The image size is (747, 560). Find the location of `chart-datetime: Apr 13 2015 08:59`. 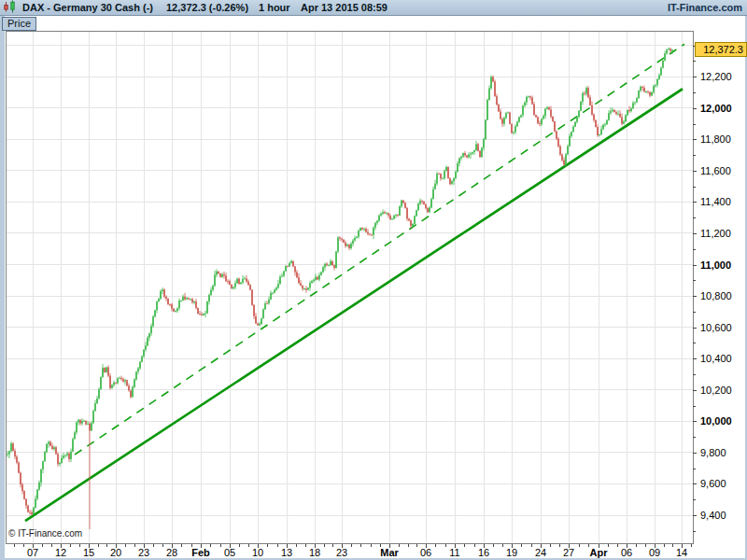

chart-datetime: Apr 13 2015 08:59 is located at coordinates (344, 7).